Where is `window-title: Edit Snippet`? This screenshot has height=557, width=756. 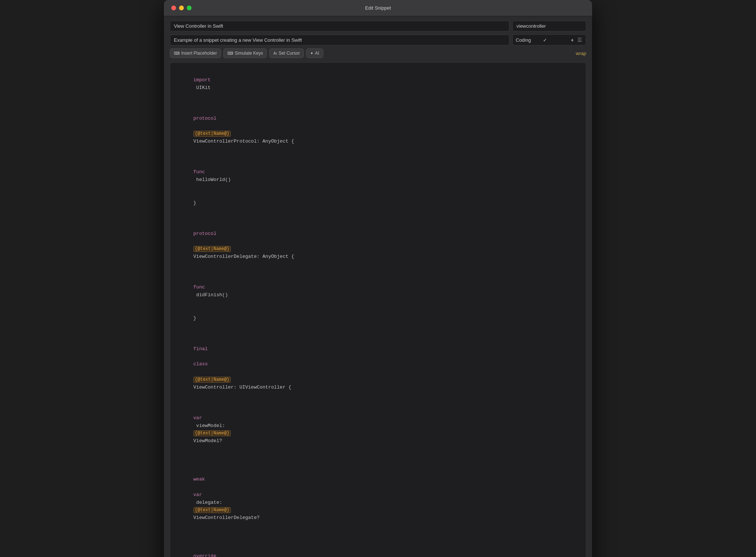 window-title: Edit Snippet is located at coordinates (378, 8).